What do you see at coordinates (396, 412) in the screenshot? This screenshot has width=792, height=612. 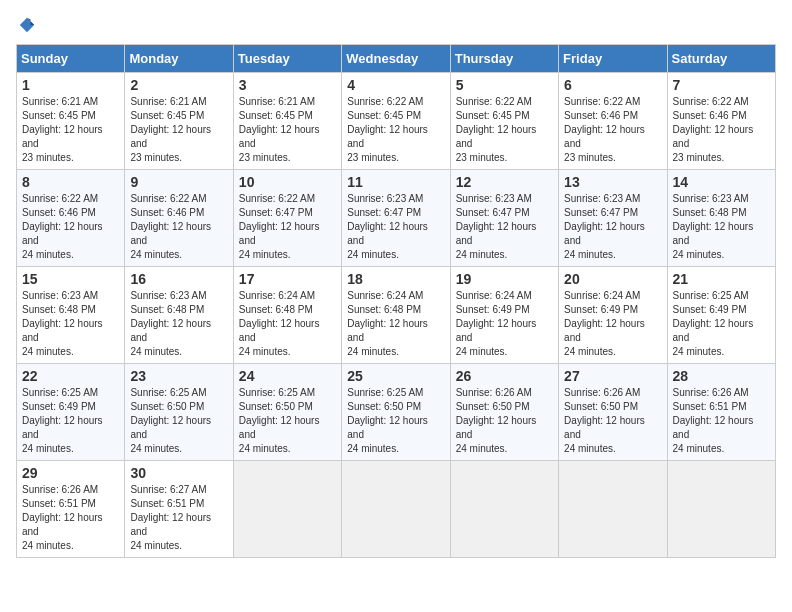 I see `calendar-cell: 25 Sunrise: 6:25 AM Sunset: 6:50 PM Dayl…` at bounding box center [396, 412].